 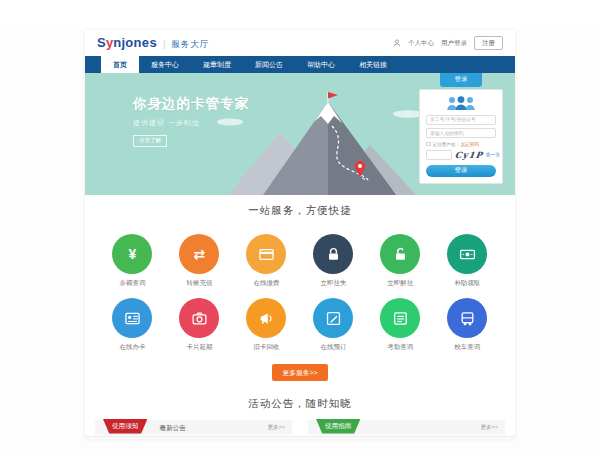 I want to click on service-balance-query: ¥ 余额查询, so click(x=132, y=261).